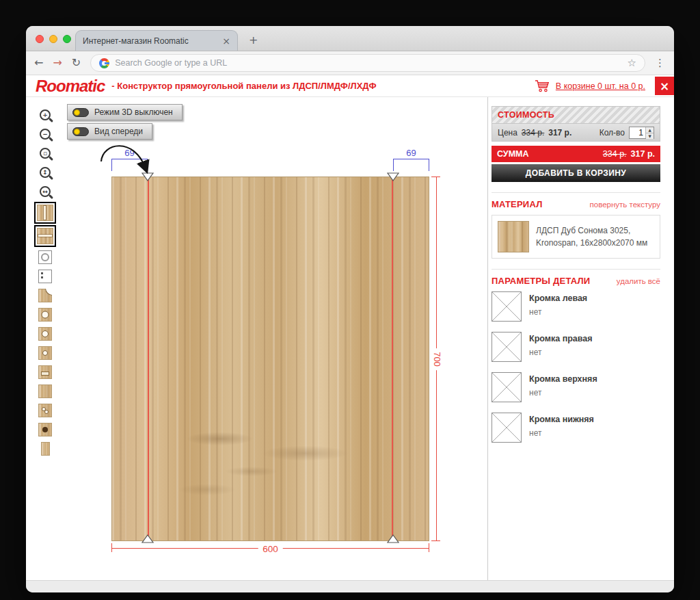  I want to click on tool-edge-vertical, so click(45, 213).